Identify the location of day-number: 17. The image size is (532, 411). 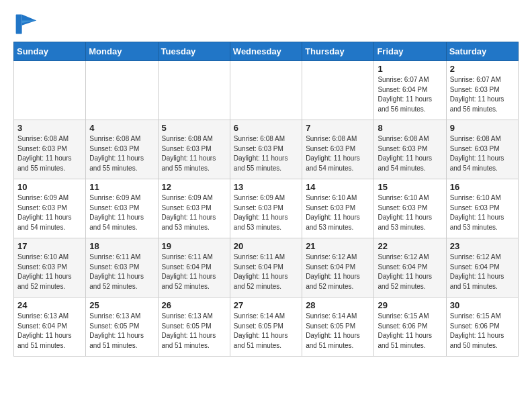
(50, 246).